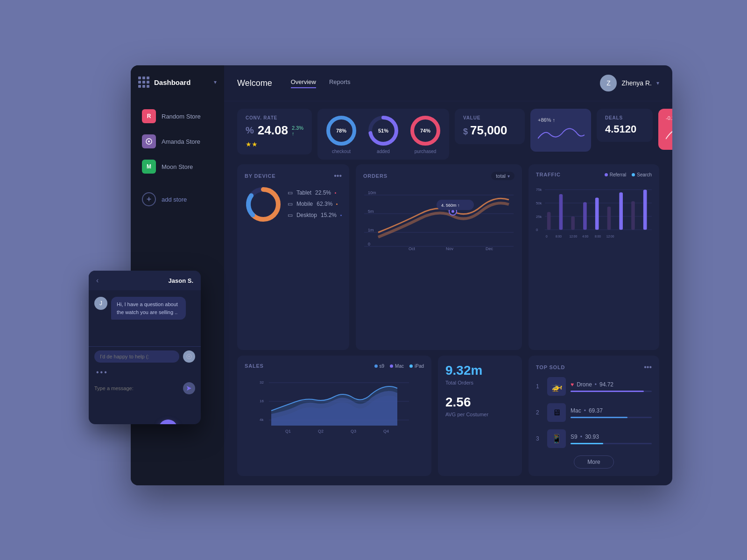 The height and width of the screenshot is (560, 747). I want to click on drone-label: Drone, so click(585, 385).